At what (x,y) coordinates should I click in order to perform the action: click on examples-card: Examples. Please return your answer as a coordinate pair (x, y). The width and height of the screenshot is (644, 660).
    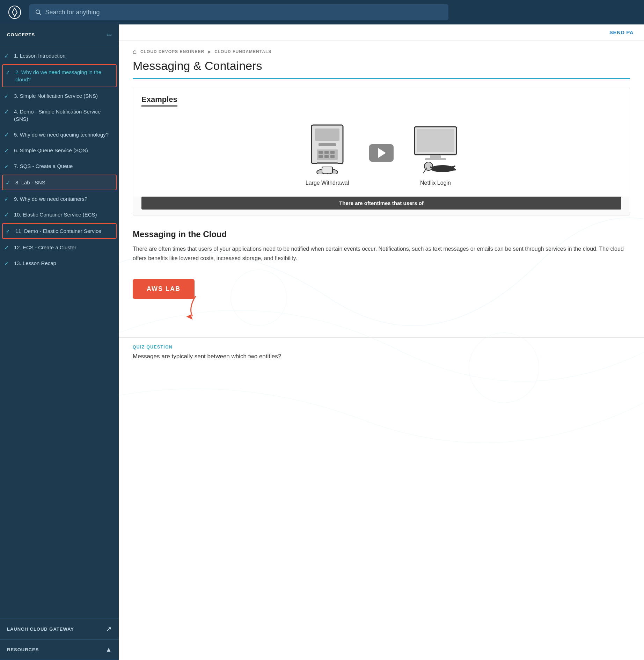
    Looking at the image, I should click on (381, 152).